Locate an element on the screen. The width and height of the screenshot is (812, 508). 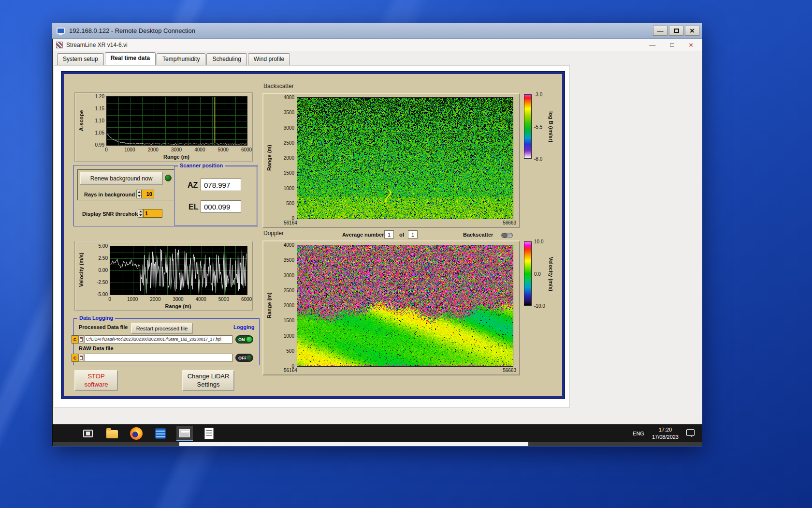
snr-threshold-value: 1 is located at coordinates (153, 213).